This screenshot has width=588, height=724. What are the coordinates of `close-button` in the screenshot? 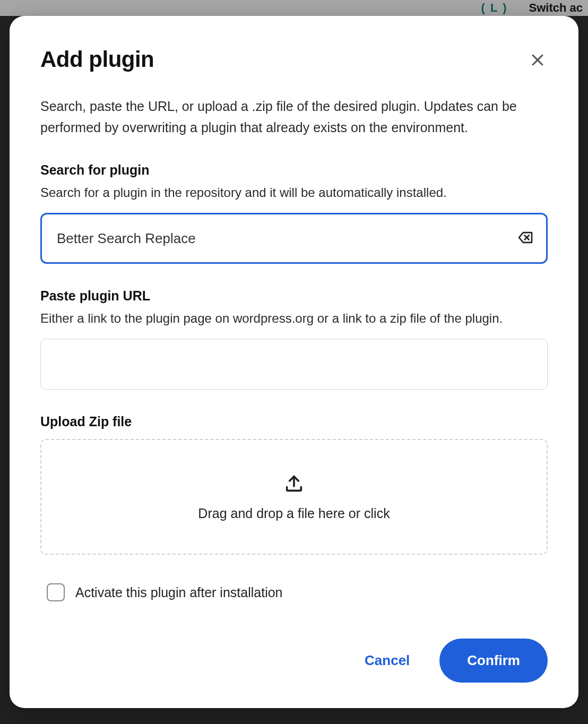 It's located at (538, 61).